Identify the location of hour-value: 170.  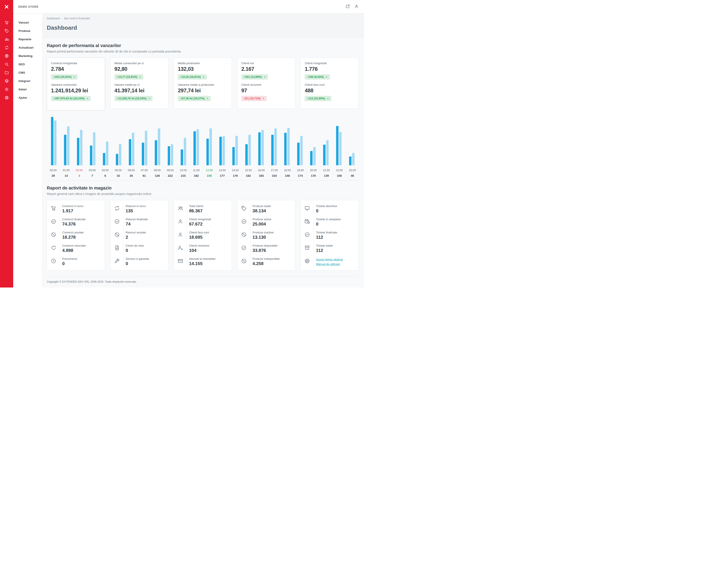
(313, 176).